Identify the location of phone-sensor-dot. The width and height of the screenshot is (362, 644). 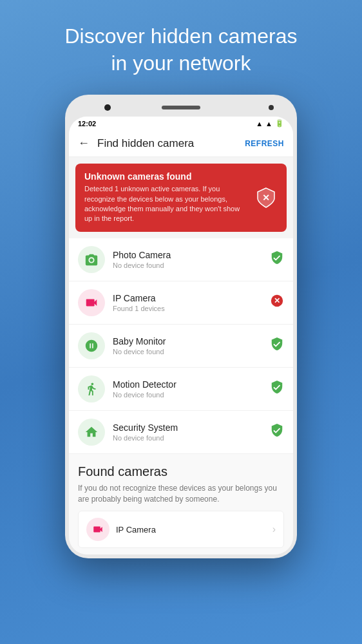
(271, 108).